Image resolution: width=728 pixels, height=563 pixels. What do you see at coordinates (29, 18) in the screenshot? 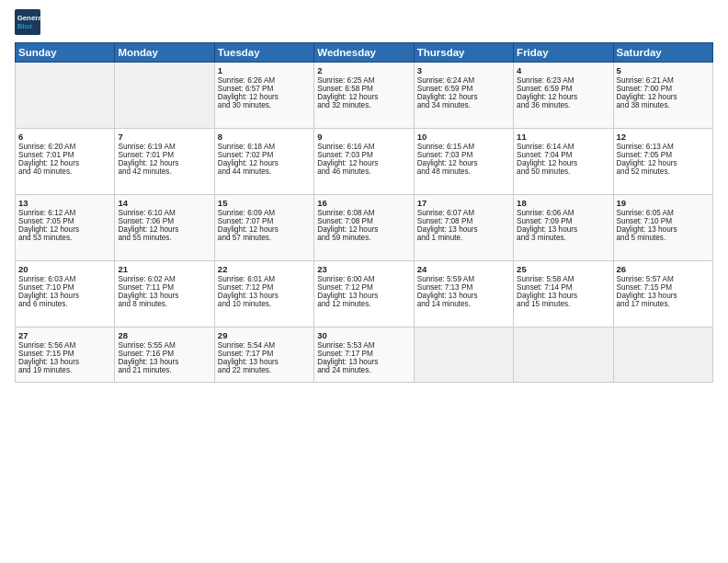
I see `svg-text: General` at bounding box center [29, 18].